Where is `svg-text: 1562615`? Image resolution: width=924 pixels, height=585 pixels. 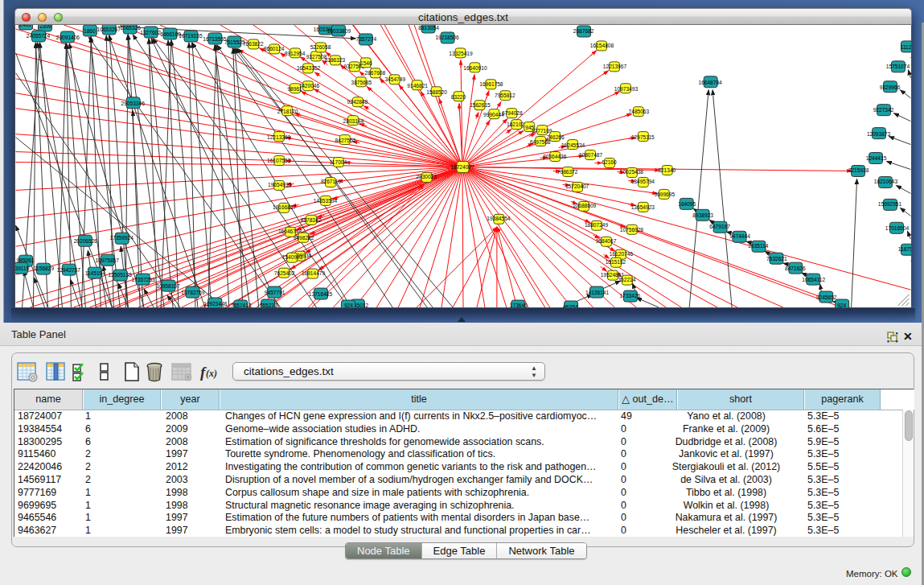
svg-text: 1562615 is located at coordinates (480, 105).